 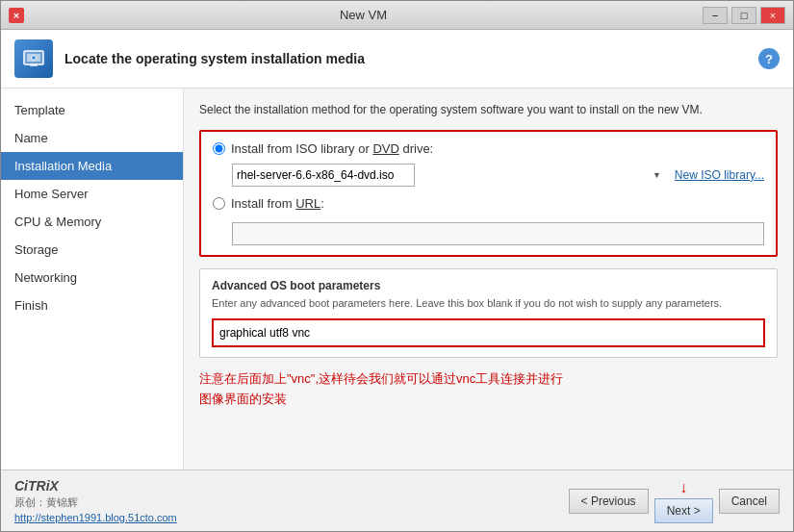 What do you see at coordinates (92, 194) in the screenshot?
I see `sidebar-item-home-server: Home Server` at bounding box center [92, 194].